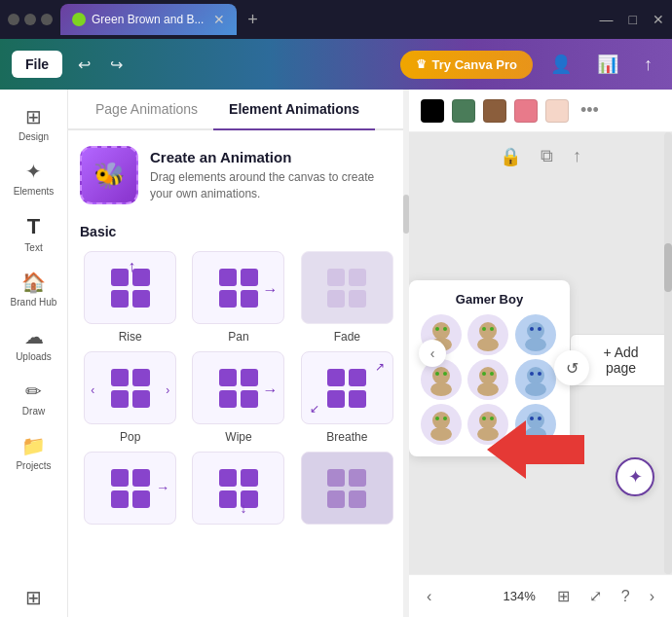  I want to click on wipe-squares, so click(239, 388).